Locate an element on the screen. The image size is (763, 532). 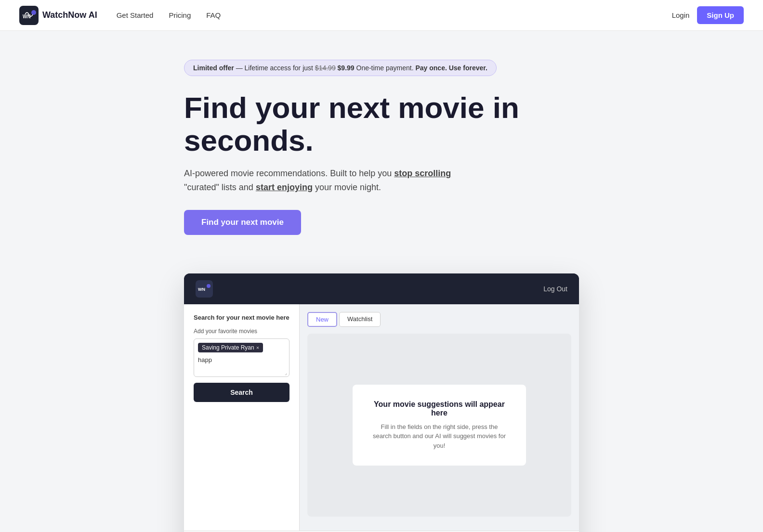
promo-text-before: Lifetime access for just is located at coordinates (279, 68).